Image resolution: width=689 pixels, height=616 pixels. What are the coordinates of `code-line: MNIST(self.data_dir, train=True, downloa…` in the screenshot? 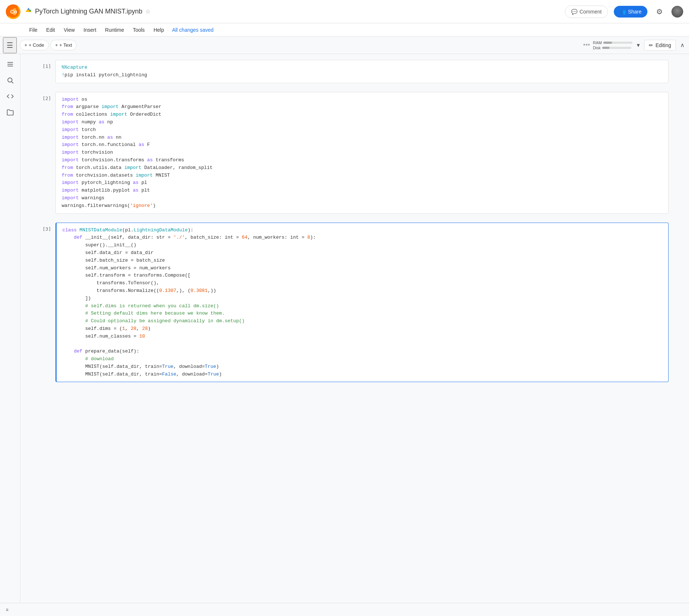 It's located at (362, 367).